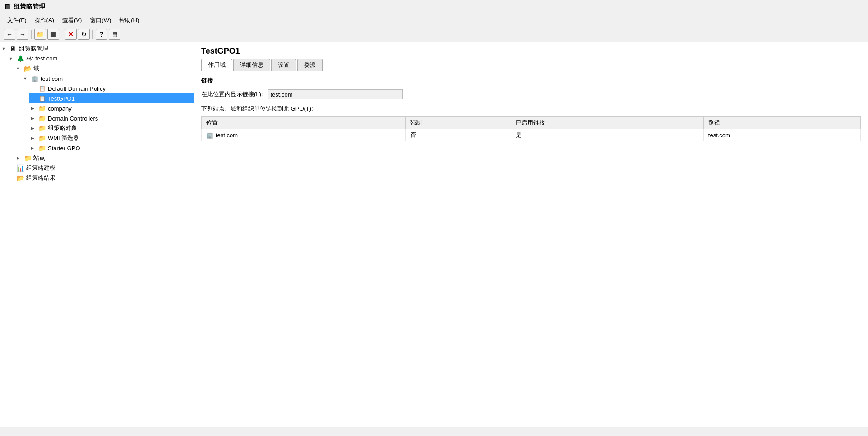  I want to click on domains-icon: 📂, so click(28, 69).